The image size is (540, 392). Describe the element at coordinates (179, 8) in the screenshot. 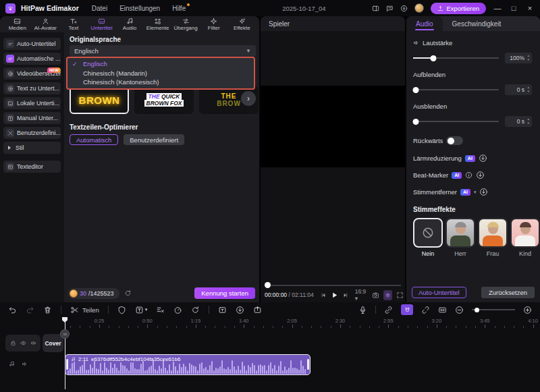

I see `menu-help: Hilfe` at that location.